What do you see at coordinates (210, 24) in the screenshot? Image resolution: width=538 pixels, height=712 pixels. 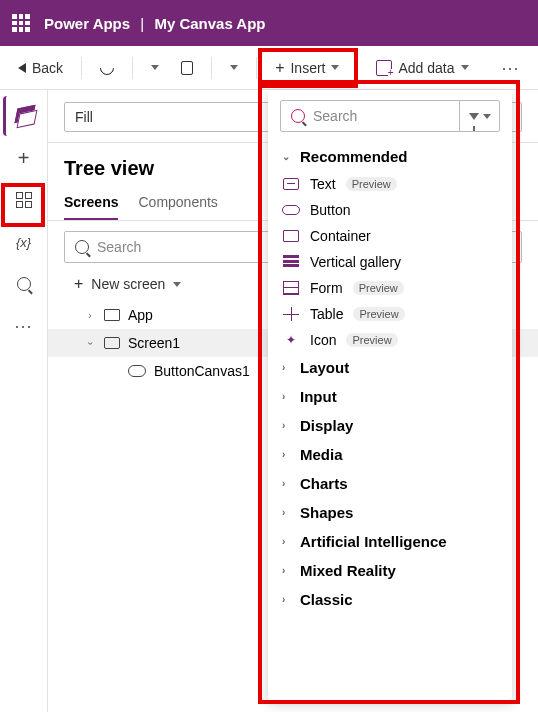 I see `canvas-app-name: My Canvas App` at bounding box center [210, 24].